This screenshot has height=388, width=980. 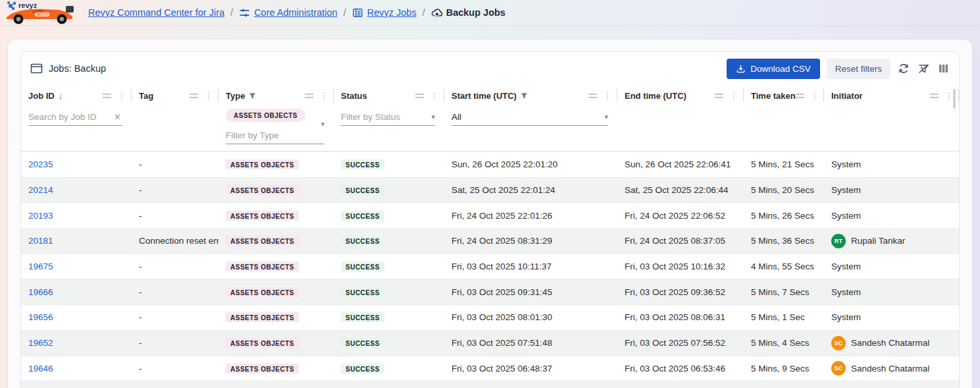 What do you see at coordinates (76, 96) in the screenshot?
I see `column-header-job-id: Job ID ↓ ⋮` at bounding box center [76, 96].